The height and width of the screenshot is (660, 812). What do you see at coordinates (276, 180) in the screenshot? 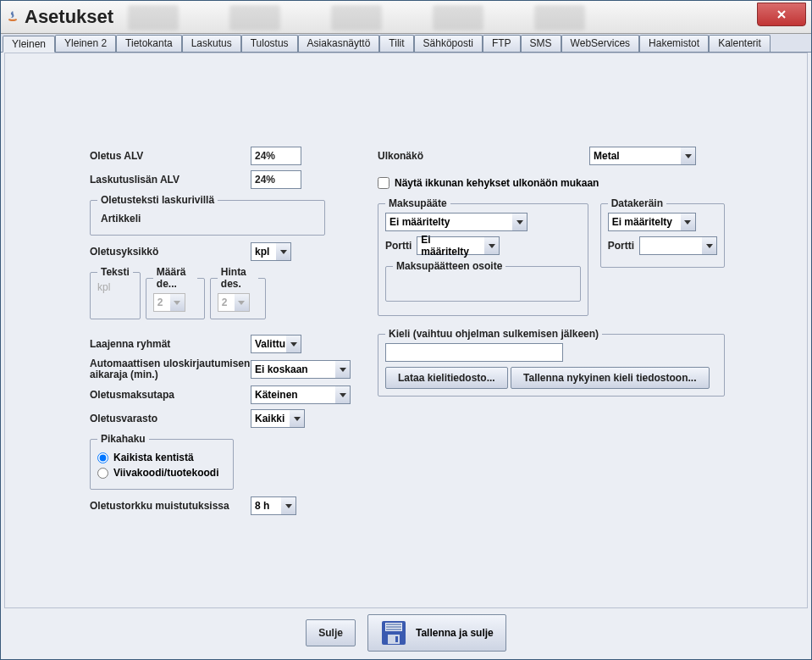
I see `input-laskutuslisan-alv` at bounding box center [276, 180].